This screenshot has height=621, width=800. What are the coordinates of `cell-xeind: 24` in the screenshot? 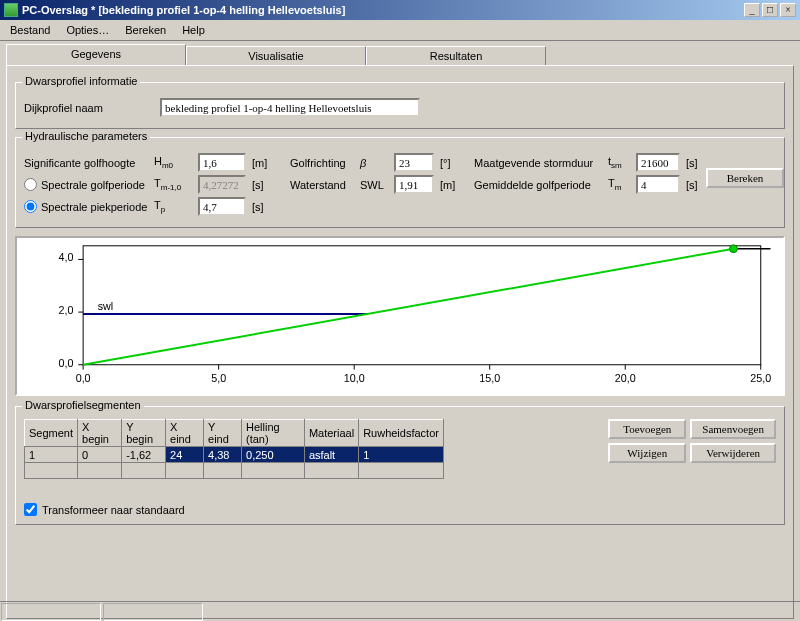 It's located at (185, 455).